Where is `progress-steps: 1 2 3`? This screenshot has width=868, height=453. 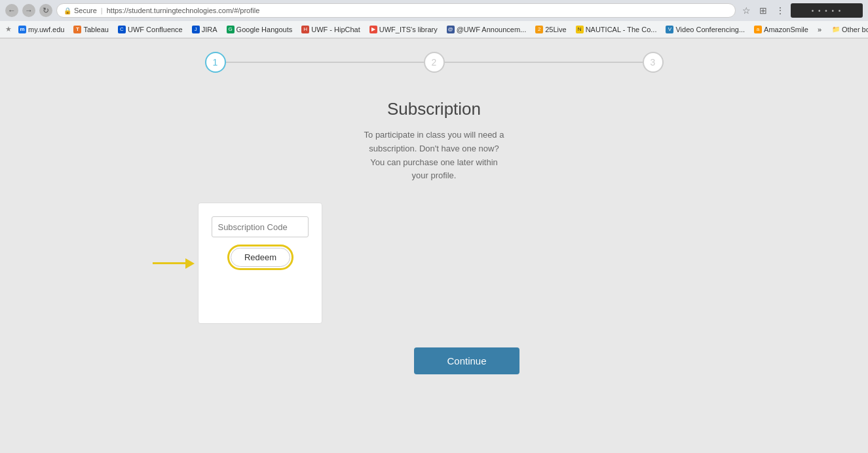 progress-steps: 1 2 3 is located at coordinates (434, 62).